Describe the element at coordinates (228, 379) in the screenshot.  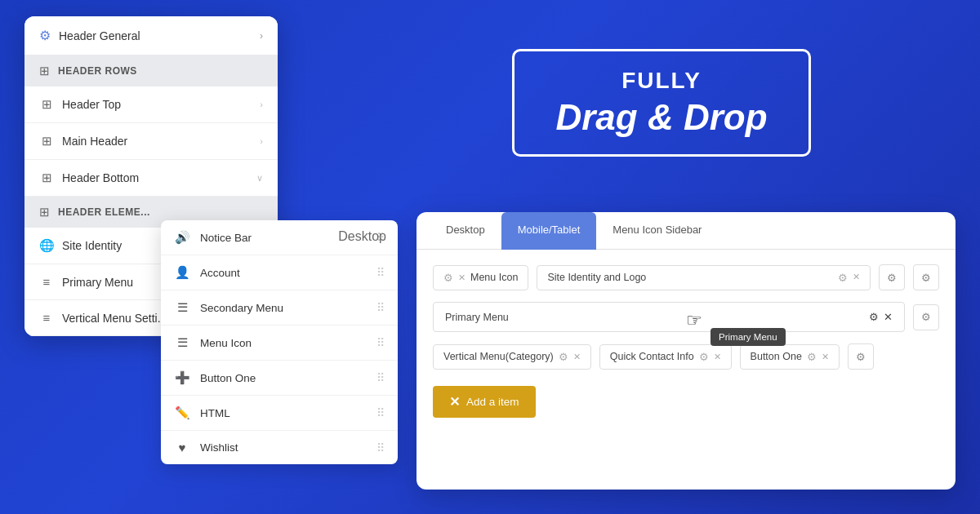
I see `button-one-label: Button One` at that location.